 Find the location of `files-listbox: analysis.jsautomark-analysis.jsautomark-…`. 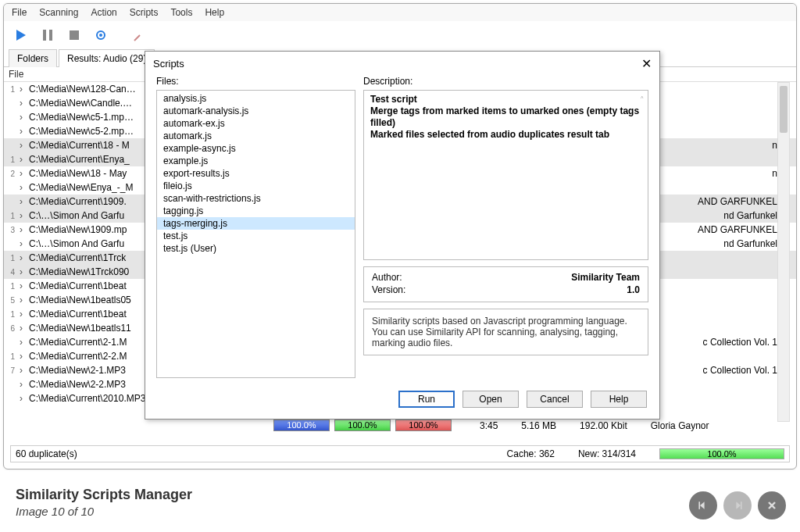

files-listbox: analysis.jsautomark-analysis.jsautomark-… is located at coordinates (256, 234).